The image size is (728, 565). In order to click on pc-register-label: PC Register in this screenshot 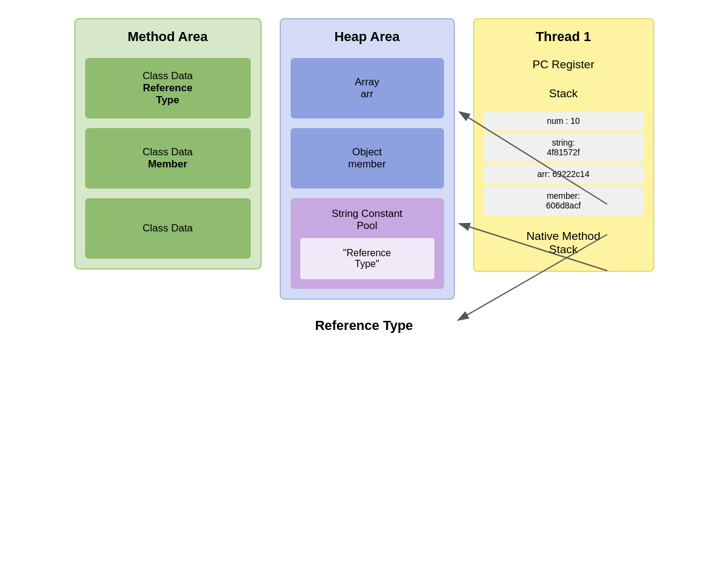, I will do `click(564, 65)`.